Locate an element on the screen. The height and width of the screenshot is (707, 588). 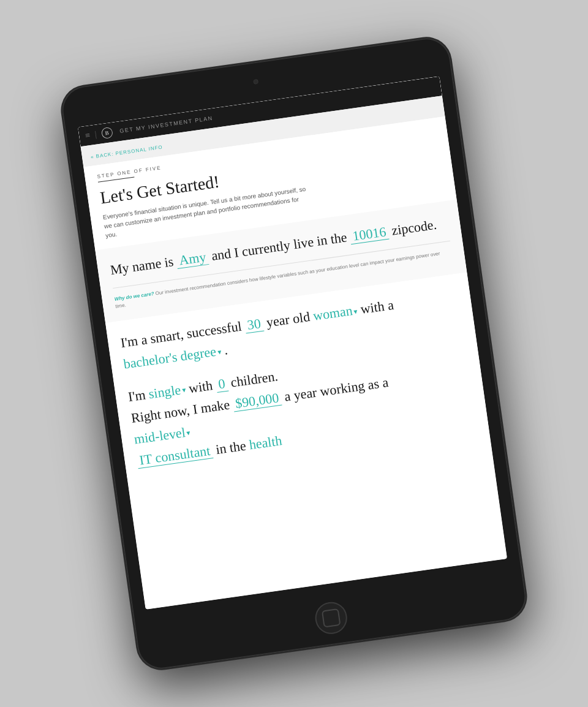
zipcode-suffix: zipcode. is located at coordinates (414, 228).